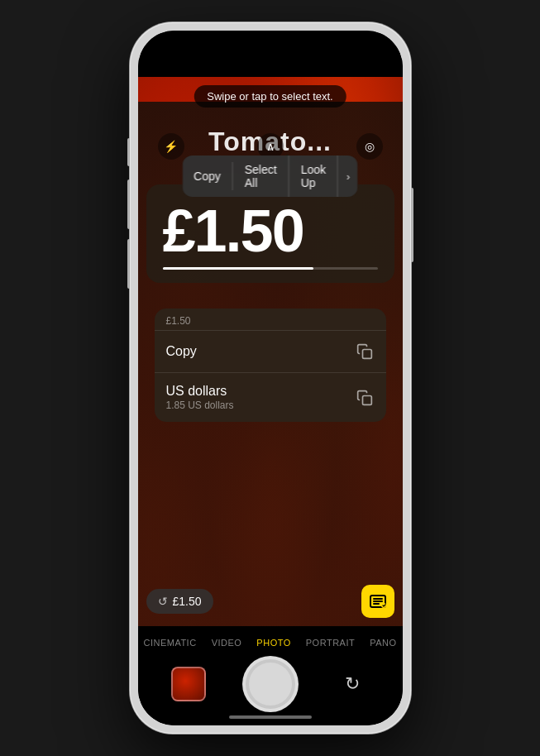 The width and height of the screenshot is (540, 756). What do you see at coordinates (227, 643) in the screenshot?
I see `mode-video: VIDEO` at bounding box center [227, 643].